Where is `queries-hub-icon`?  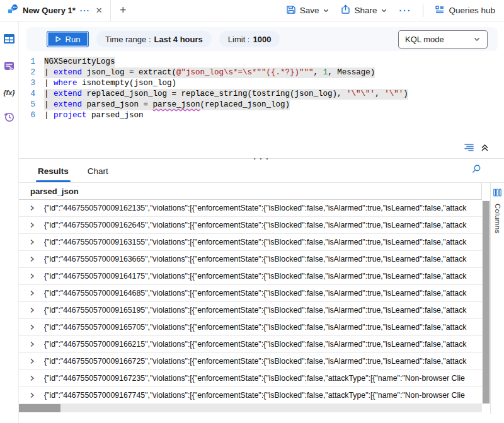
queries-hub-icon is located at coordinates (440, 10).